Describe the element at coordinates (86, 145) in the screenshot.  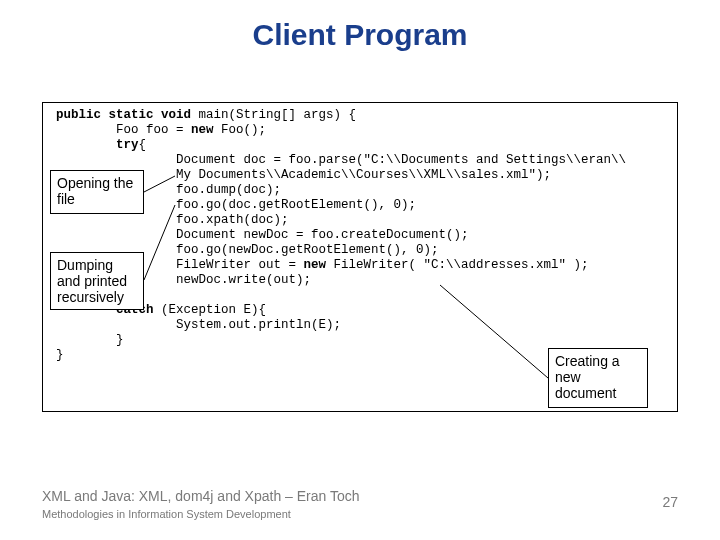
I see `code-text` at that location.